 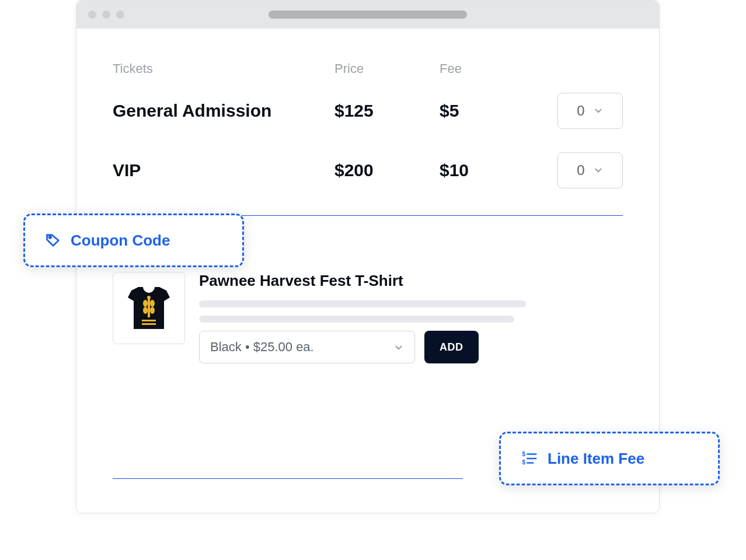 I want to click on browser-chrome, so click(x=368, y=15).